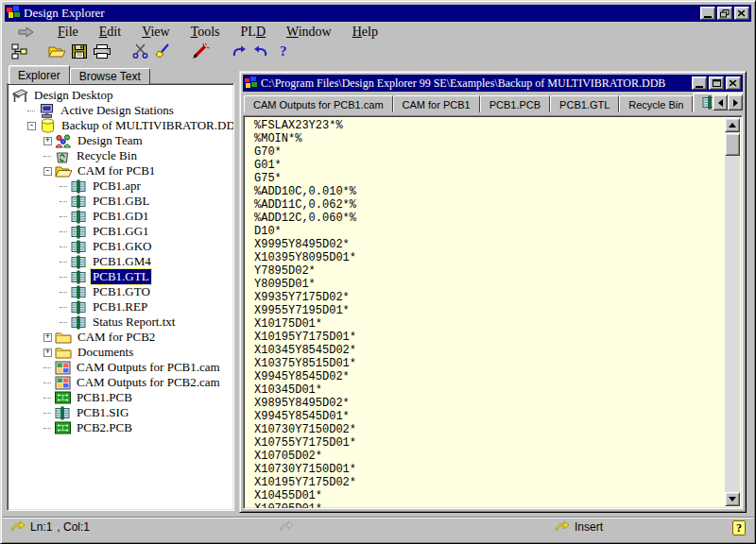 Image resolution: width=756 pixels, height=544 pixels. Describe the element at coordinates (121, 292) in the screenshot. I see `tree-item-label: PCB1.GTO` at that location.